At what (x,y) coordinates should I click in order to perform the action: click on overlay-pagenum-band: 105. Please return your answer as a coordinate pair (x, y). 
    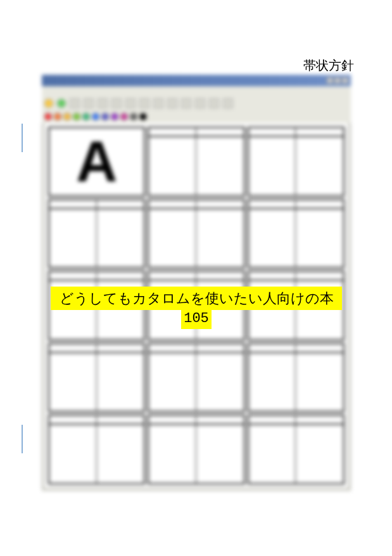
    Looking at the image, I should click on (196, 320).